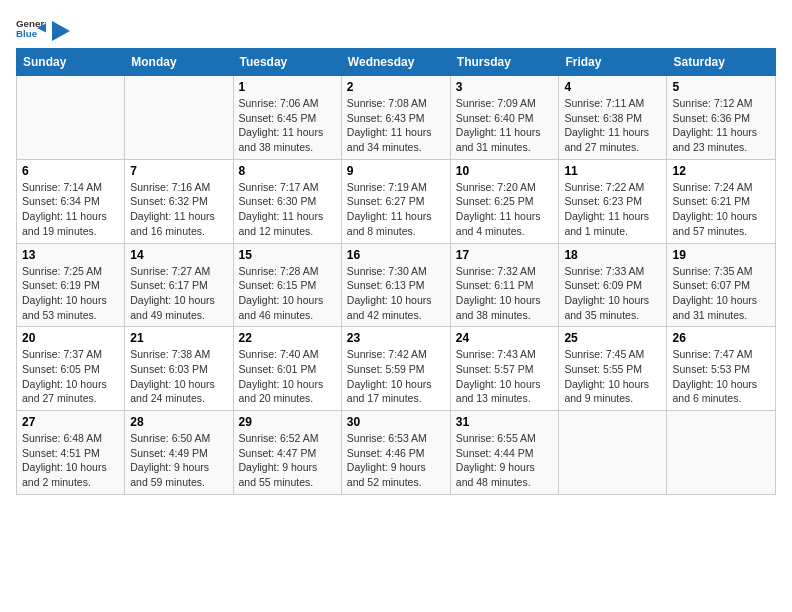  I want to click on day-detail: Sunrise: 7:42 AM Sunset: 5:59 PM Dayligh…, so click(396, 376).